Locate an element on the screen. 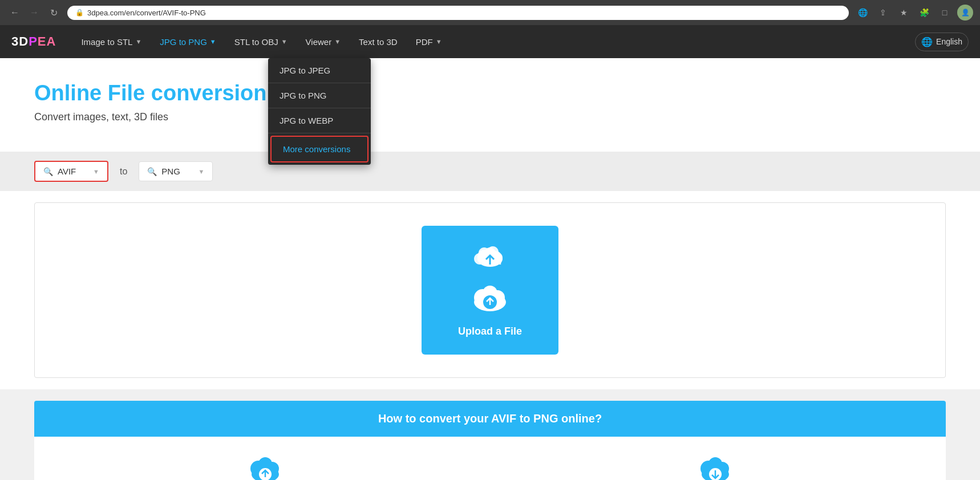  nav-right: 🌐 English is located at coordinates (942, 42).